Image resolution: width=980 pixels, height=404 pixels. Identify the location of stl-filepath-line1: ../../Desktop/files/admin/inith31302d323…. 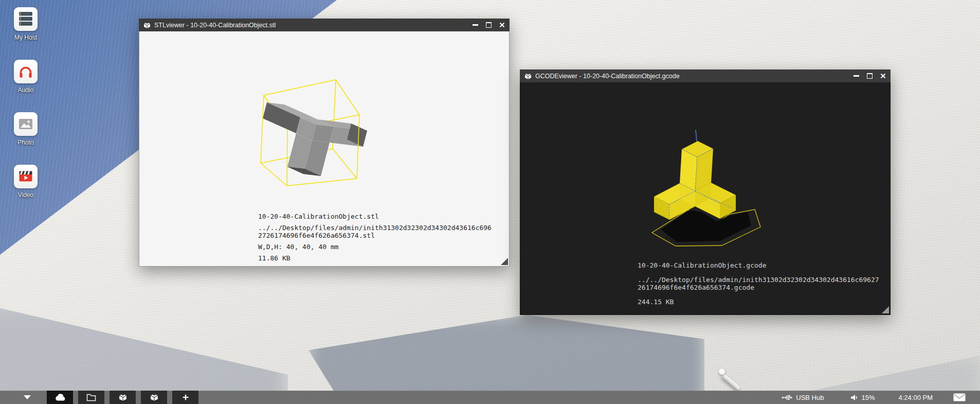
(375, 227).